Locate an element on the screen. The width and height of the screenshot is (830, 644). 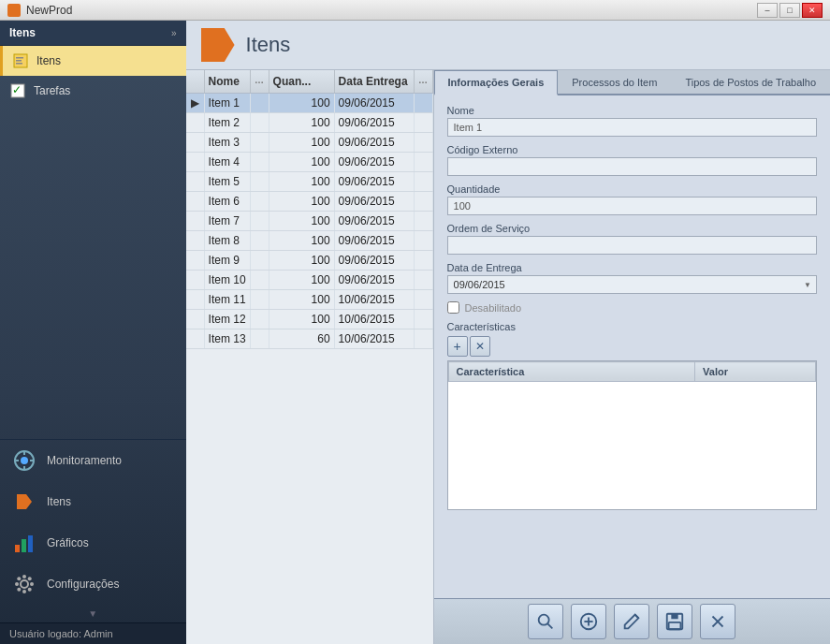
tabs: Informações Gerais Processos do Item Tip… is located at coordinates (633, 82).